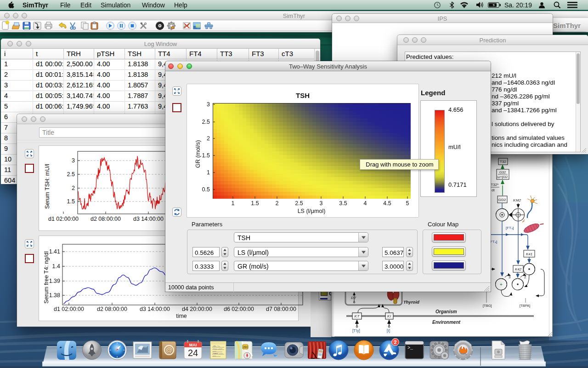  Describe the element at coordinates (343, 203) in the screenshot. I see `svg-text: 3.5` at that location.